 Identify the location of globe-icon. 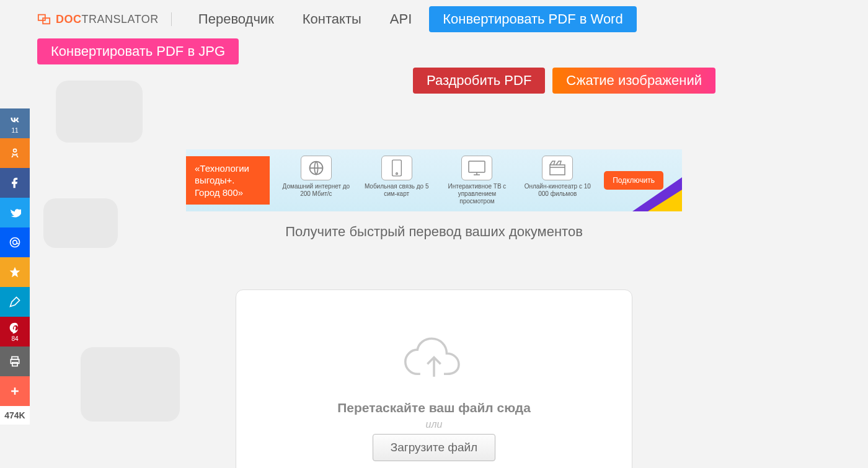
(316, 168).